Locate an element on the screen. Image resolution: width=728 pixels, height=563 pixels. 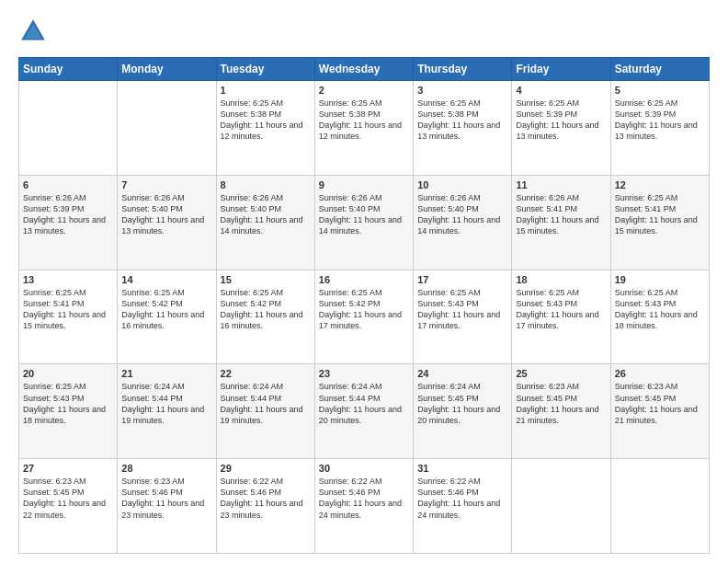
calendar-cell: 3 Sunrise: 6:25 AMSunset: 5:38 PMDayligh… is located at coordinates (463, 129).